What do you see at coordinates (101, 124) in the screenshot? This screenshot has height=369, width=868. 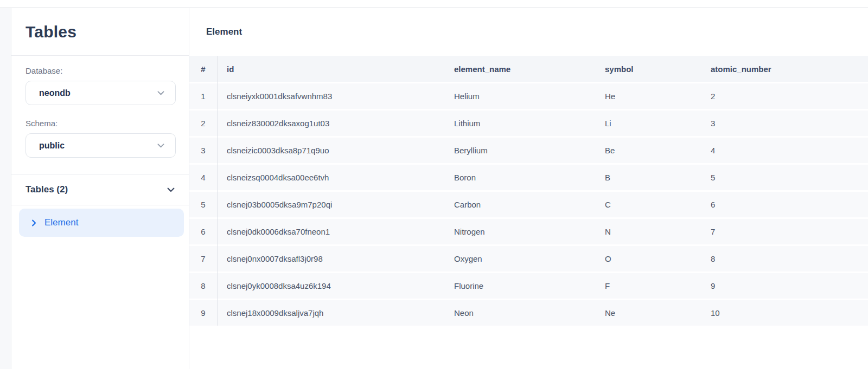 I see `schema-label: Schema:` at bounding box center [101, 124].